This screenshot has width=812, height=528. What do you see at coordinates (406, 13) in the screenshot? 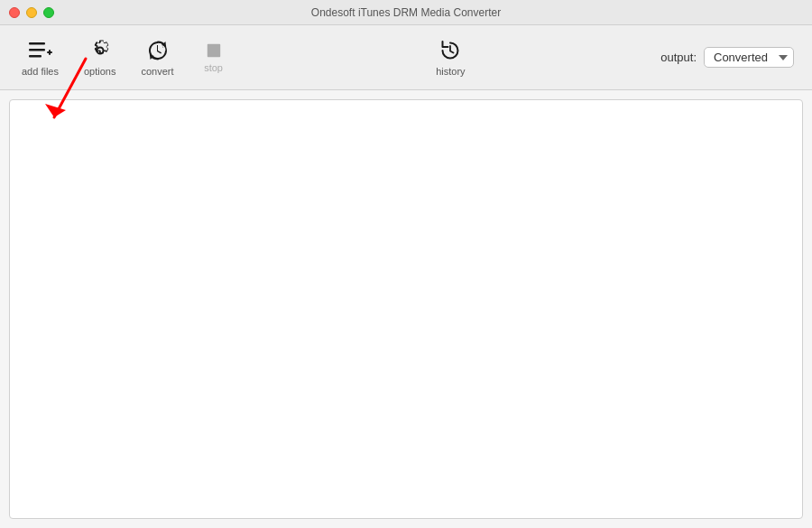
I see `app-title: Ondesoft iTunes DRM Media Converter` at bounding box center [406, 13].